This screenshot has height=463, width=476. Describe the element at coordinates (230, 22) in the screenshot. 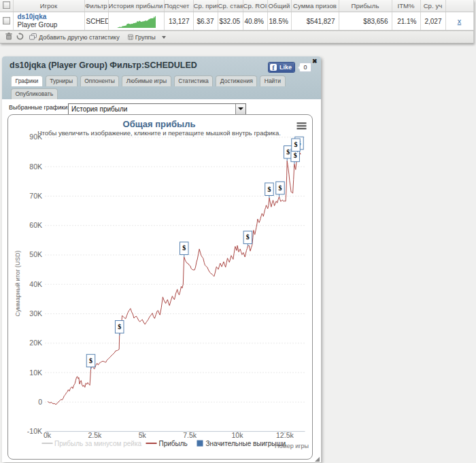

I see `av-stake-cell: $32.05` at that location.